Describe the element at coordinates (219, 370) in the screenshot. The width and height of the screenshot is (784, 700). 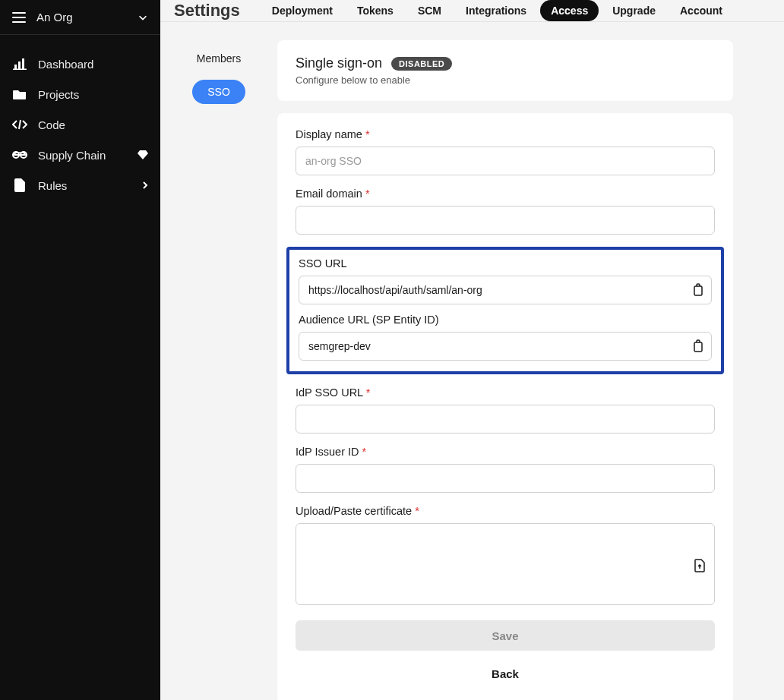
I see `subnav: Members SSO` at that location.